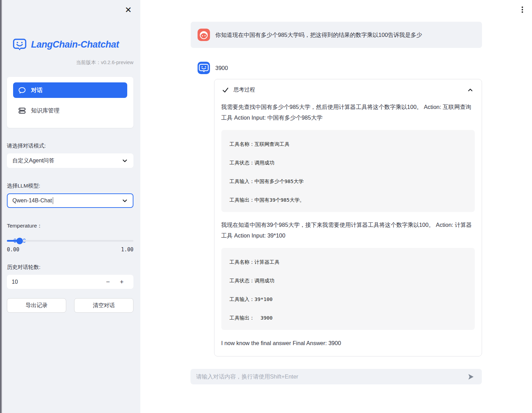 This screenshot has height=413, width=532. What do you see at coordinates (470, 91) in the screenshot?
I see `chevron-up-icon` at bounding box center [470, 91].